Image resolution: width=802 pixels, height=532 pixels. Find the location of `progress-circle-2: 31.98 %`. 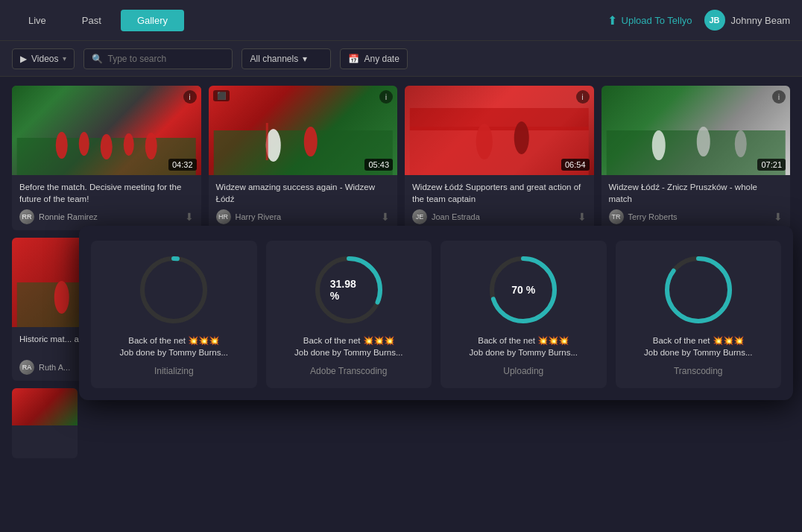

progress-circle-2: 31.98 % is located at coordinates (349, 290).